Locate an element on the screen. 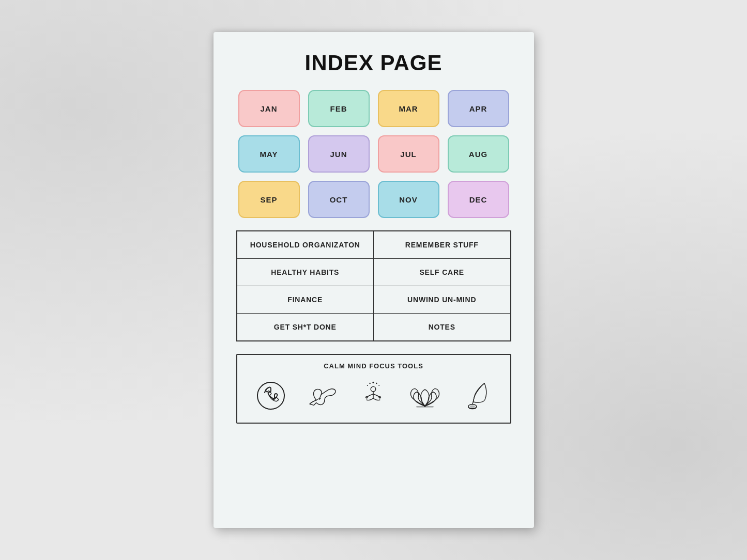  quill-icon is located at coordinates (476, 396).